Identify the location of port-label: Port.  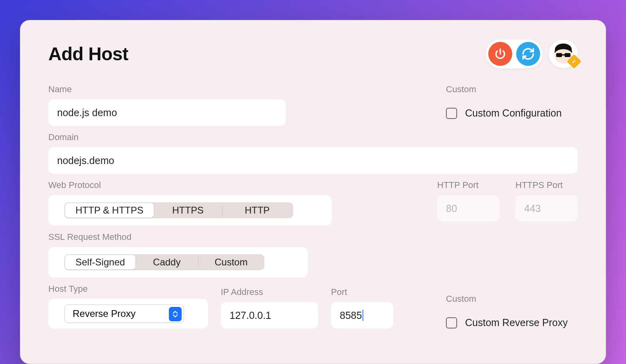
(362, 292).